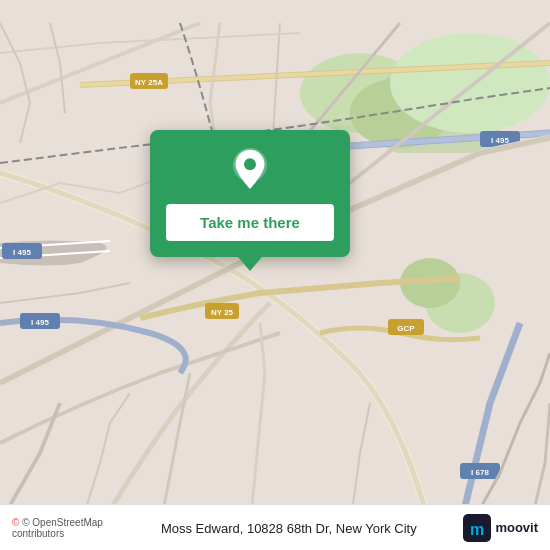  What do you see at coordinates (406, 328) in the screenshot?
I see `svg-text: GCP` at bounding box center [406, 328].